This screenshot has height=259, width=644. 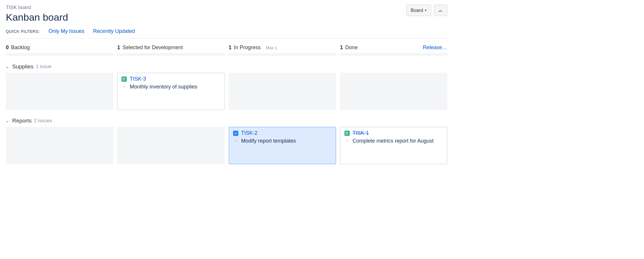 What do you see at coordinates (227, 31) in the screenshot?
I see `quick-filters: QUICK FILTERS: Only My Issues Recently U…` at bounding box center [227, 31].